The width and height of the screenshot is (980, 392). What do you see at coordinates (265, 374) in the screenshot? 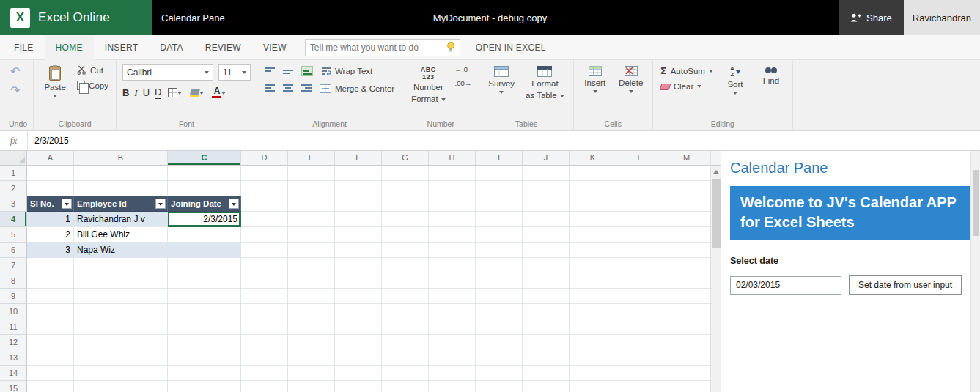
I see `cell-D14` at bounding box center [265, 374].